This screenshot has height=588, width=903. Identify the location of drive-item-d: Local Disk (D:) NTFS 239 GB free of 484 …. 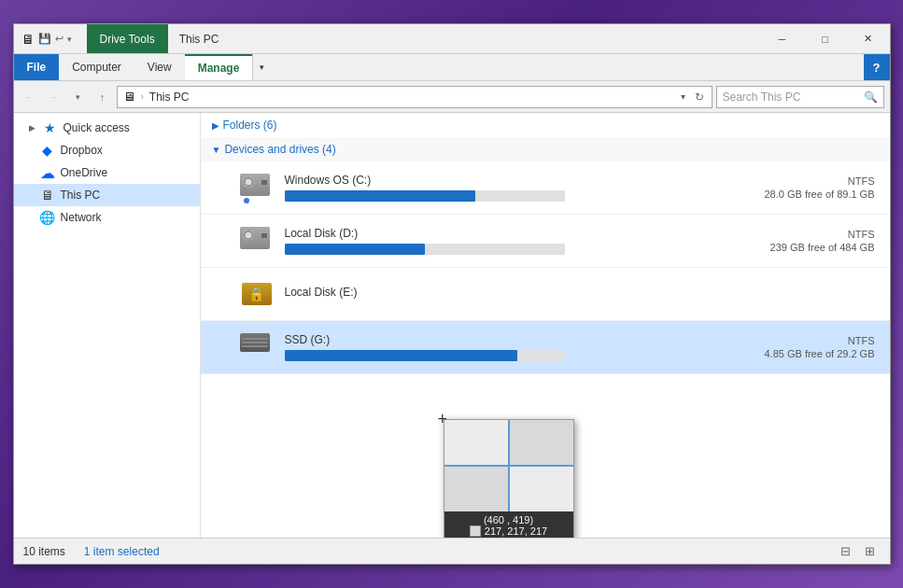
(545, 241).